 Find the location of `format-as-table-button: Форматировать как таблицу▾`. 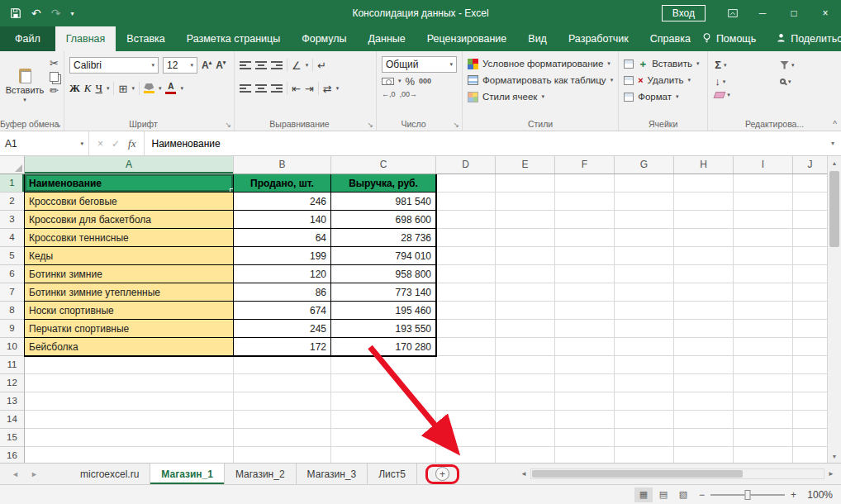

format-as-table-button: Форматировать как таблицу▾ is located at coordinates (540, 80).